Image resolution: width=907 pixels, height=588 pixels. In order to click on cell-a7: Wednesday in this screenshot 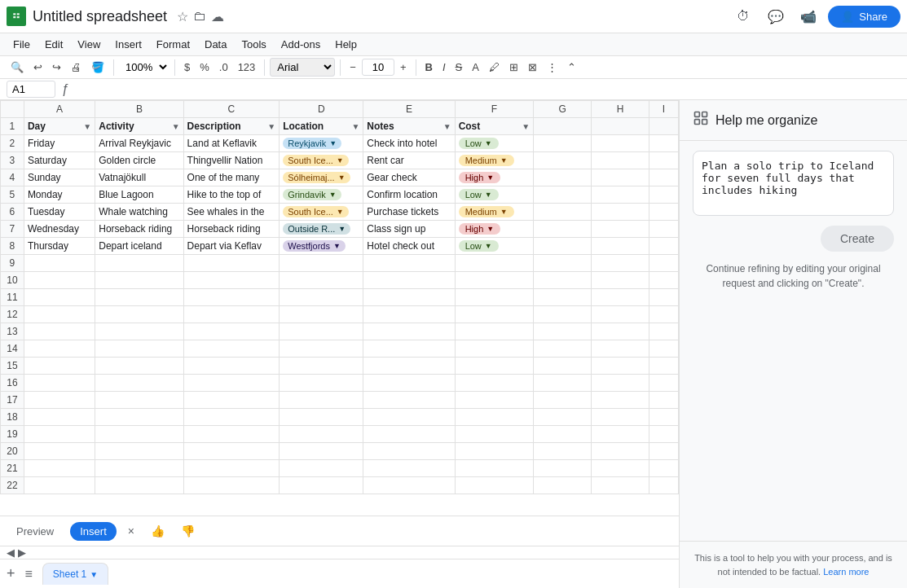, I will do `click(59, 230)`.